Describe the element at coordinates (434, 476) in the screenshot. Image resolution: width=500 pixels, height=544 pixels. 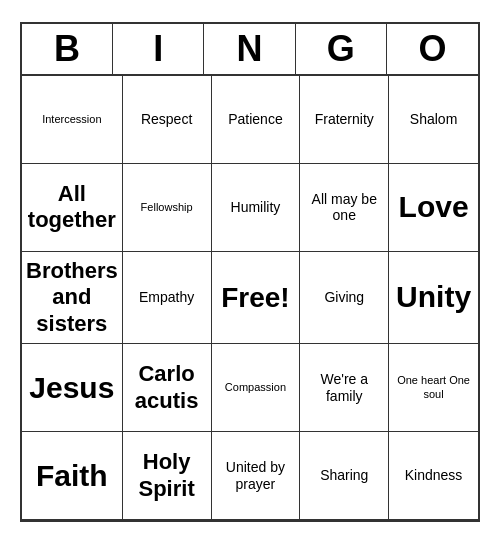
I see `bingo-cell: Kindness` at that location.